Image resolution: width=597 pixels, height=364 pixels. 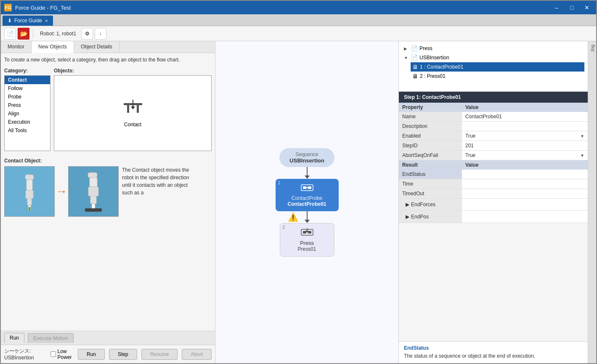 I want to click on step-button: Step, so click(x=123, y=354).